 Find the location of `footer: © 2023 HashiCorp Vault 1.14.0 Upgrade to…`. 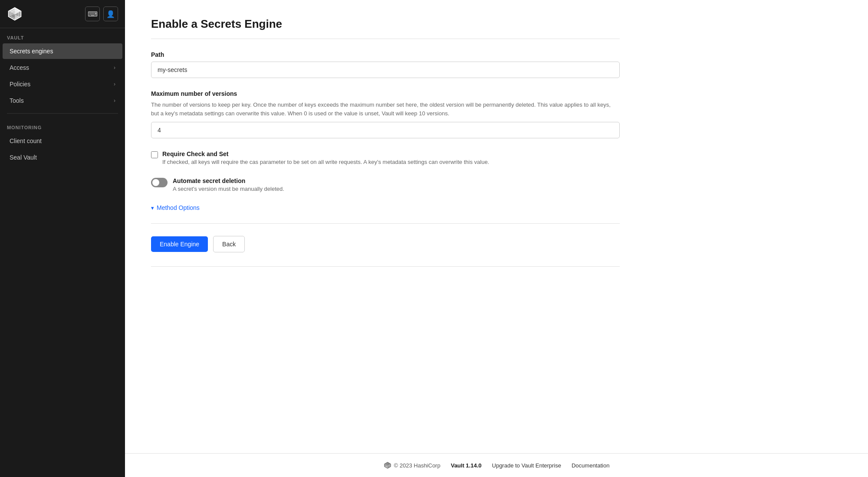

footer: © 2023 HashiCorp Vault 1.14.0 Upgrade to… is located at coordinates (496, 465).